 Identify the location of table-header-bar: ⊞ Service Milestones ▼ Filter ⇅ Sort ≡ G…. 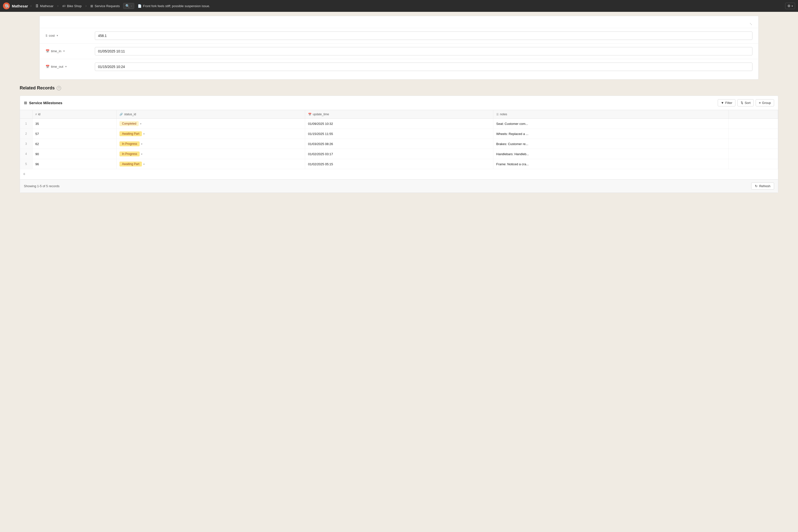
(399, 103).